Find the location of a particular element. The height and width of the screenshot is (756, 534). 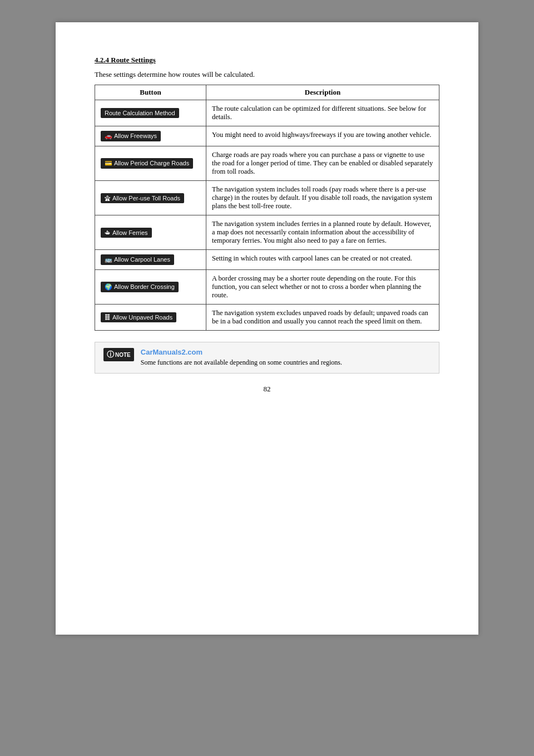

note-text: Some functions are not available dependi… is located at coordinates (241, 362).